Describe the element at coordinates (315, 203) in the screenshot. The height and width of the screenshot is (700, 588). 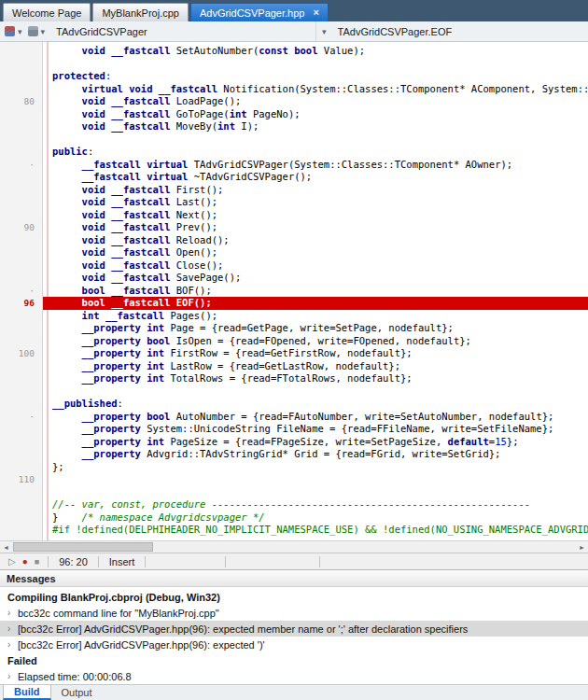
I see `code-line: void __fastcall Last();` at that location.